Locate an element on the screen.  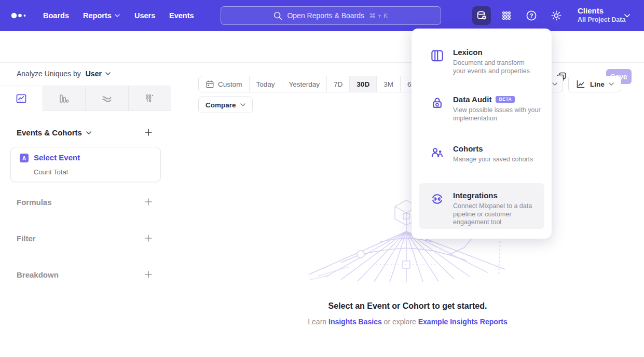
database-gear-icon is located at coordinates (482, 16).